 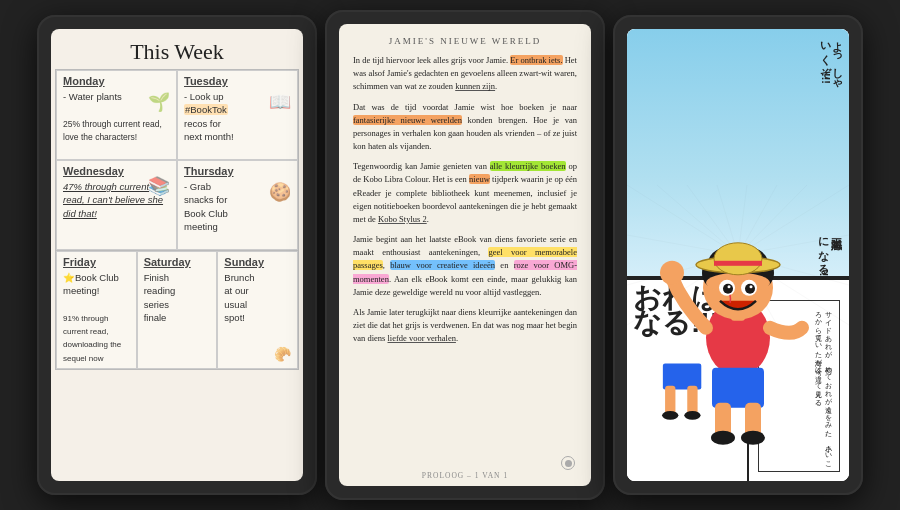 I want to click on monday-cell: Monday - Water plants 25% through curren…, so click(x=116, y=115).